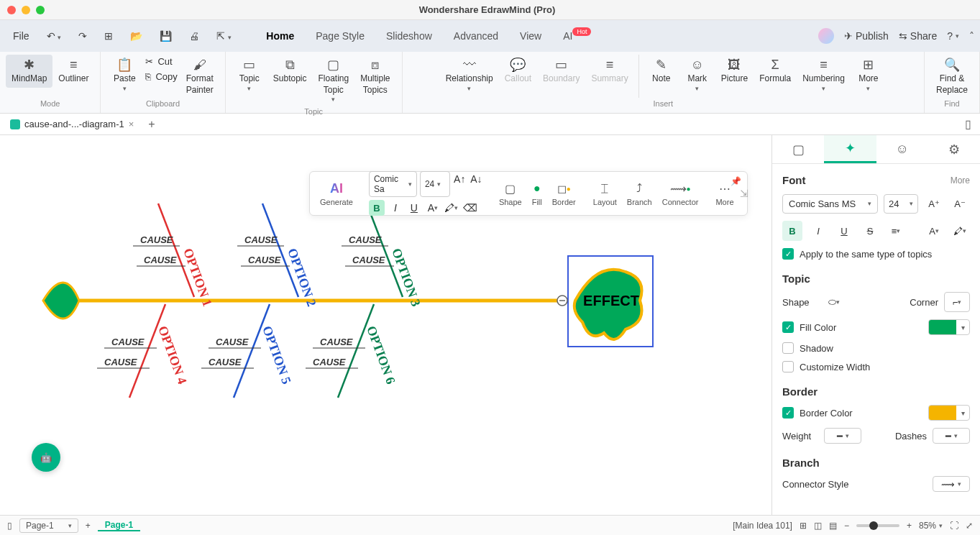  Describe the element at coordinates (901, 204) in the screenshot. I see `sp-font-size: 24▾` at that location.